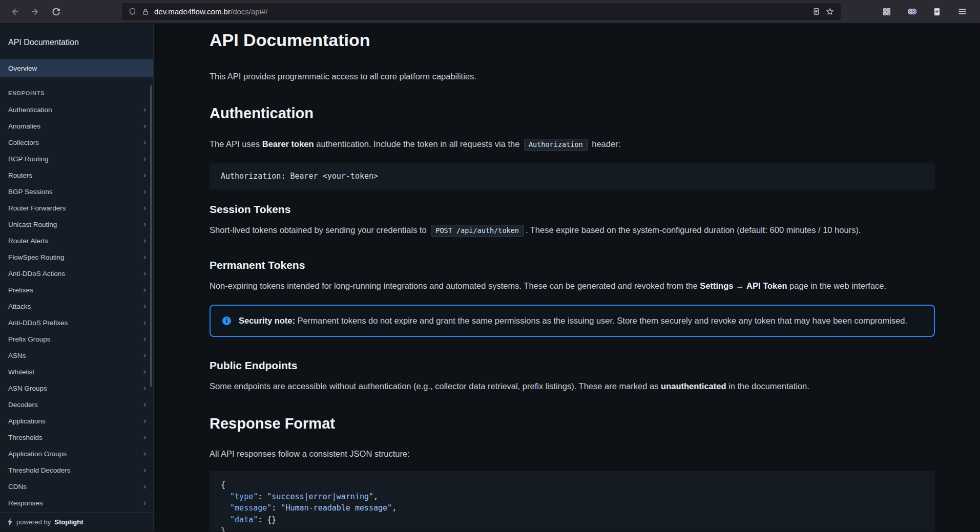  What do you see at coordinates (77, 307) in the screenshot?
I see `sidebar-nav: Authentication › Anomalies › Collectors …` at bounding box center [77, 307].